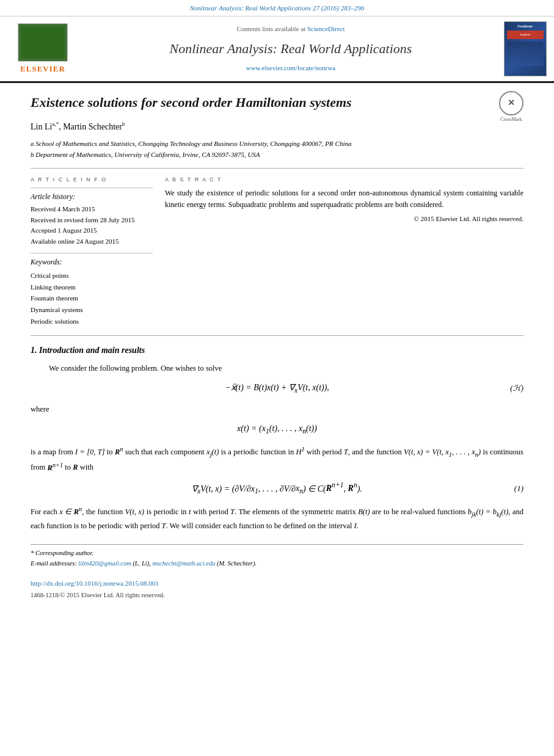 Image resolution: width=554 pixels, height=756 pixels. I want to click on article-info-label: A R T I C L E I N F O, so click(92, 180).